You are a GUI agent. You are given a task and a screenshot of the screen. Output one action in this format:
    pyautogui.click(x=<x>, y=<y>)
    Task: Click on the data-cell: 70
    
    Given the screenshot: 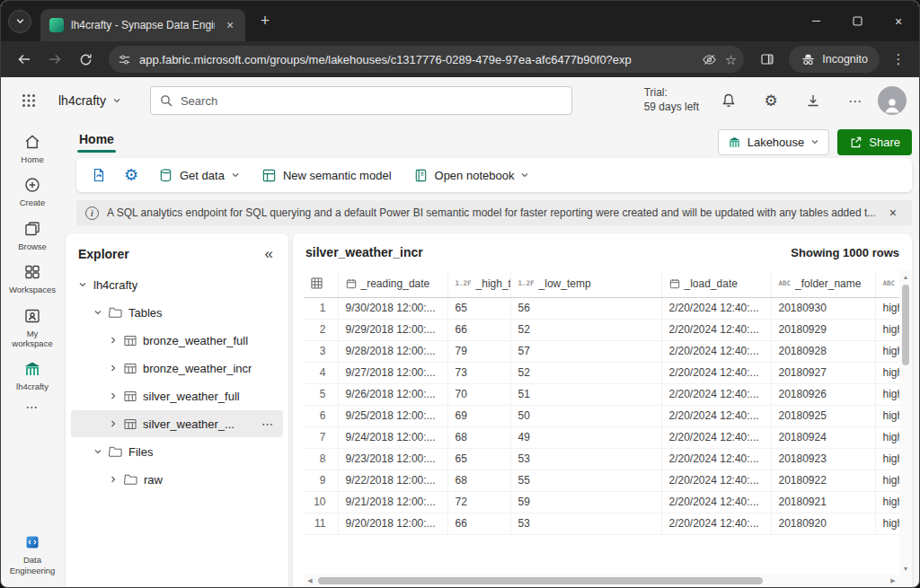 What is the action you would take?
    pyautogui.click(x=479, y=394)
    